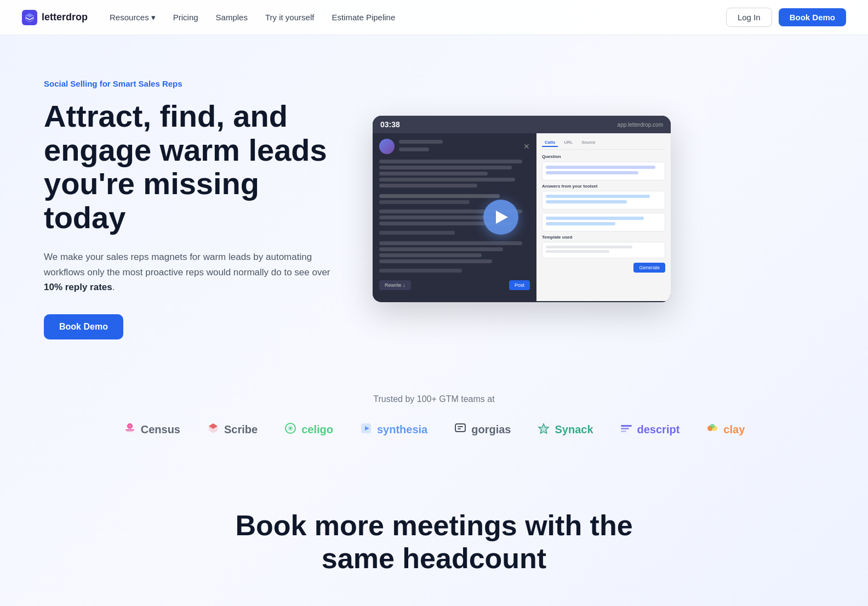 This screenshot has height=606, width=868. What do you see at coordinates (589, 143) in the screenshot?
I see `rp-tab-source: Source` at bounding box center [589, 143].